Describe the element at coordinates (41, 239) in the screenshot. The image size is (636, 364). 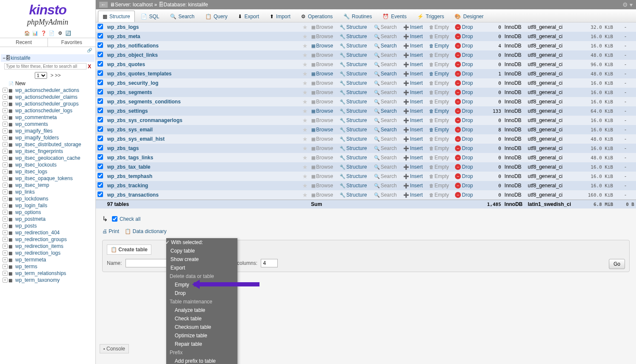
I see `table-link: wp_redirection_groups` at that location.